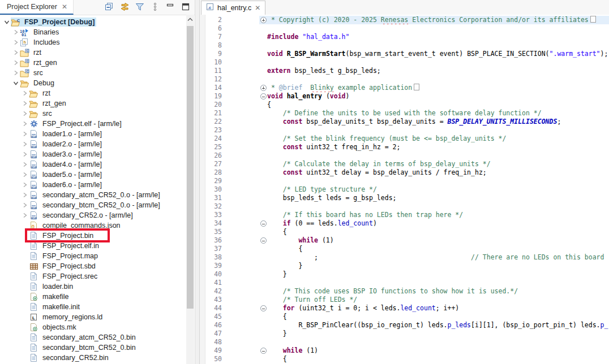 This screenshot has width=609, height=364. Describe the element at coordinates (407, 283) in the screenshot. I see `code-line: 41` at that location.